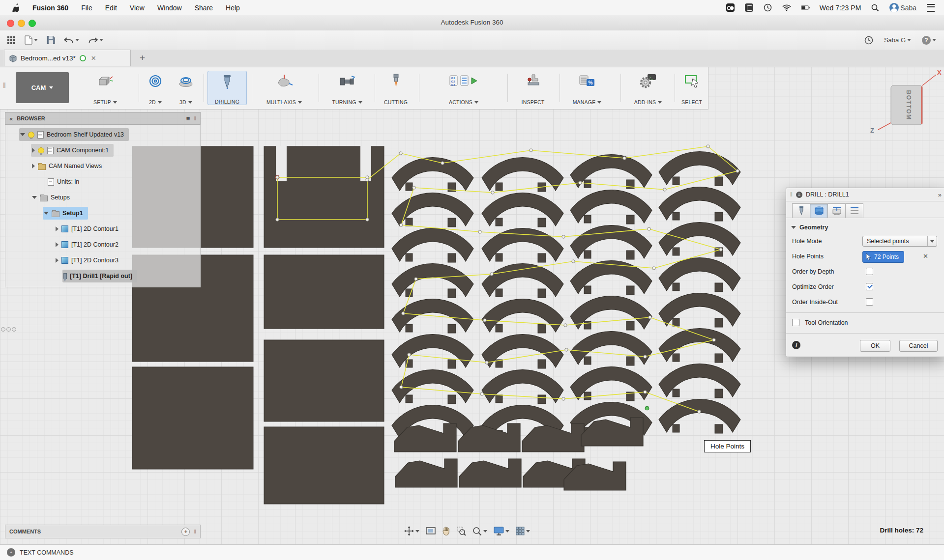  What do you see at coordinates (72, 40) in the screenshot?
I see `undo-button` at bounding box center [72, 40].